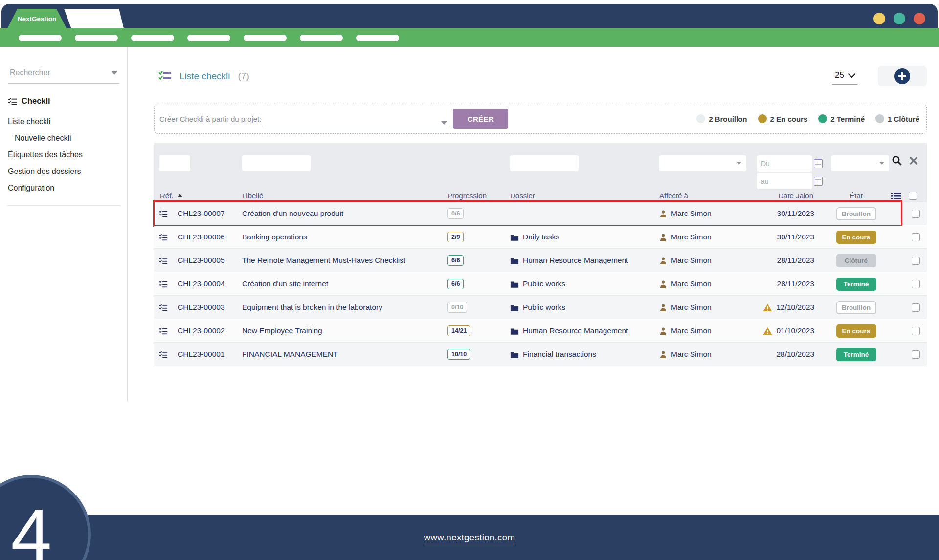 The height and width of the screenshot is (560, 939). What do you see at coordinates (784, 163) in the screenshot?
I see `filter-date-from-input` at bounding box center [784, 163].